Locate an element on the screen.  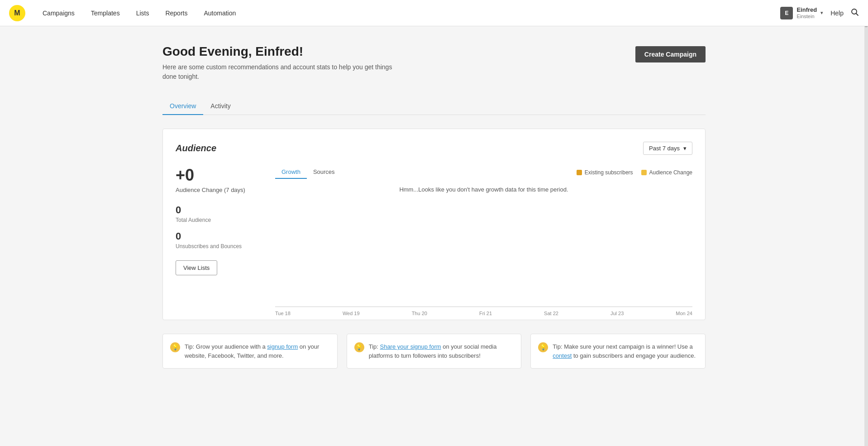
tip-card-1: 💡 Tip: Share your signup form on your so… is located at coordinates (434, 351).